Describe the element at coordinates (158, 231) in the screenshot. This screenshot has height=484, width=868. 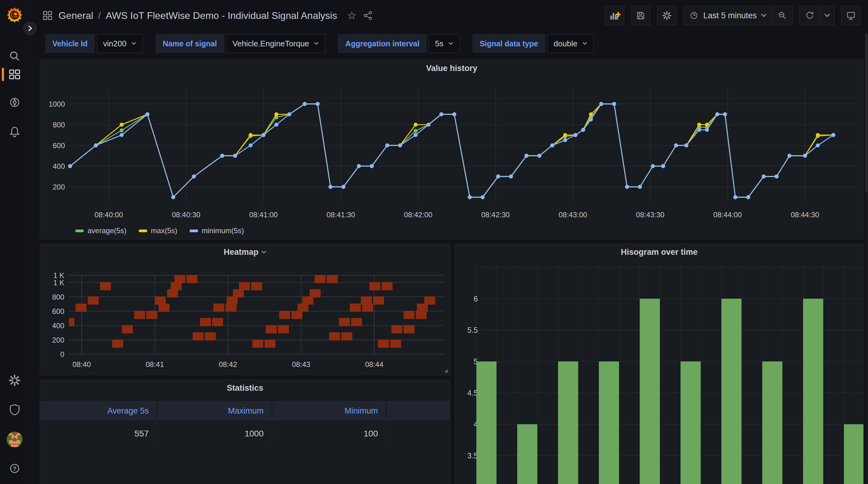
I see `legend-item: max(5s)` at that location.